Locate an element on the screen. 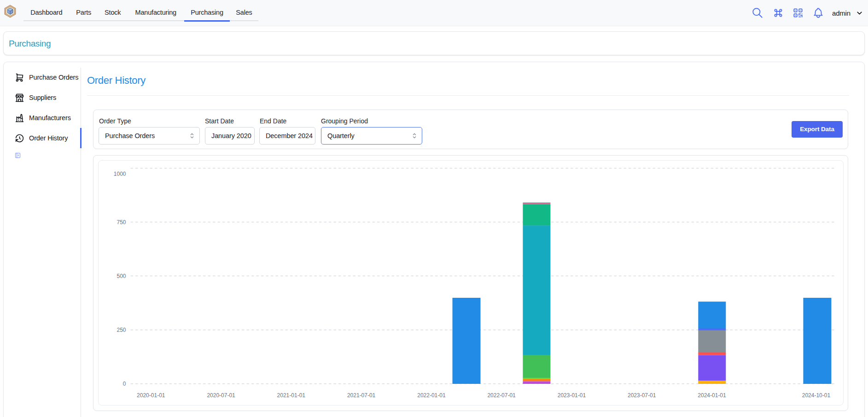  svg-text: 500 is located at coordinates (121, 276).